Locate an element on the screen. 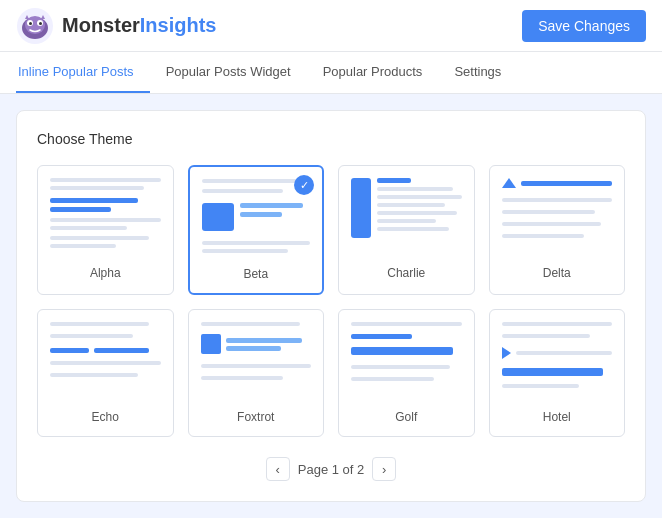  tabs-bar: Inline Popular Posts Popular Posts Widge… is located at coordinates (331, 73).